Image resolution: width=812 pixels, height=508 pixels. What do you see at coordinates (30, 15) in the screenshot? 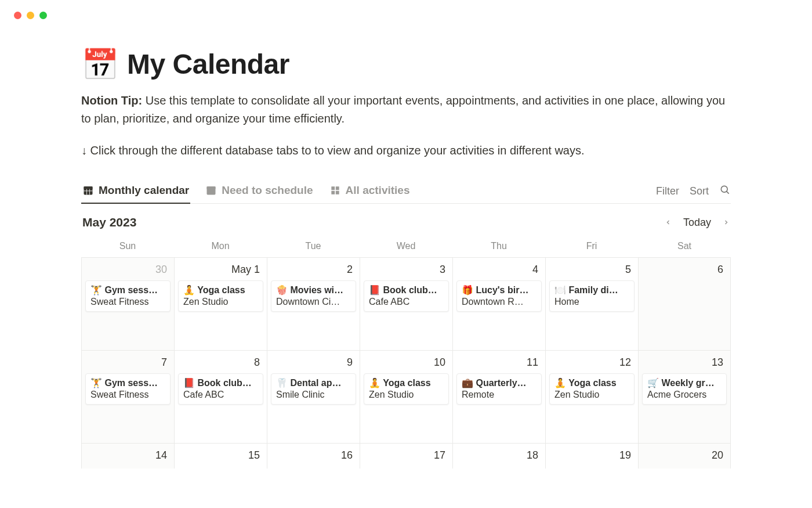
I see `minimize-window-icon` at bounding box center [30, 15].